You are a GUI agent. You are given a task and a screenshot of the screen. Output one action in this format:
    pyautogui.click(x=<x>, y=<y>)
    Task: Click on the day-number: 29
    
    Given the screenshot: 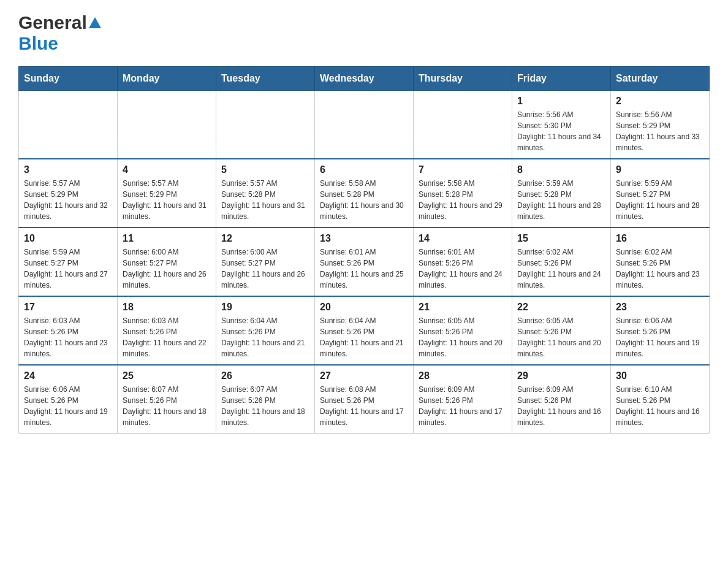 What is the action you would take?
    pyautogui.click(x=561, y=376)
    